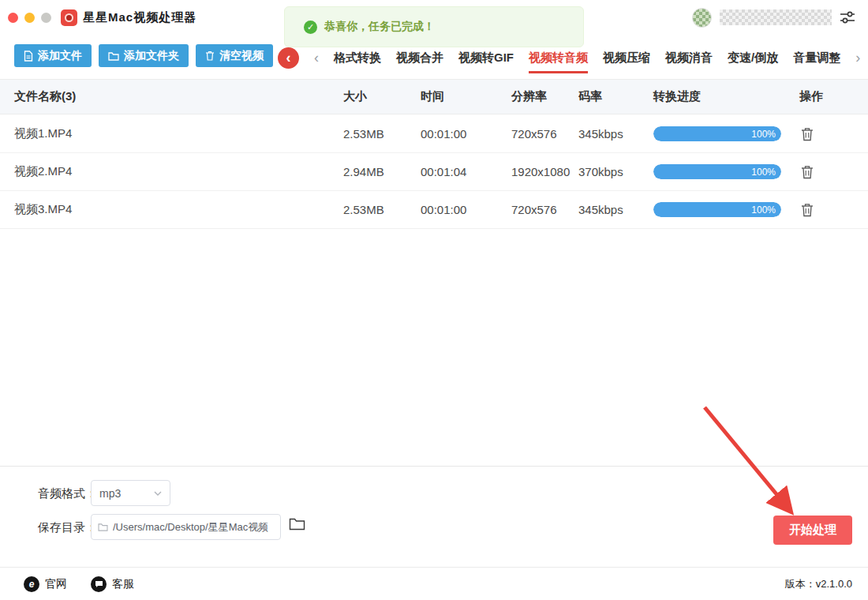 The width and height of the screenshot is (868, 600). What do you see at coordinates (311, 27) in the screenshot?
I see `success-check-icon: ✓` at bounding box center [311, 27].